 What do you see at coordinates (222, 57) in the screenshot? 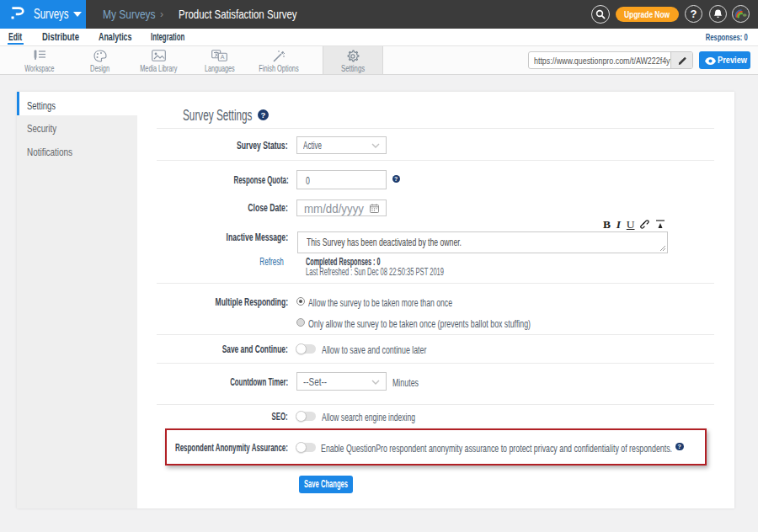
I see `svg-text: A` at bounding box center [222, 57].